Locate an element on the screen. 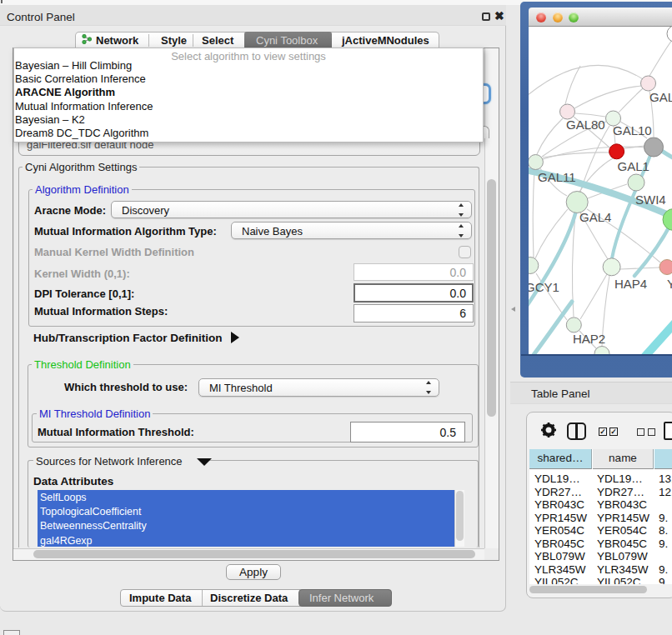 The width and height of the screenshot is (672, 635). svg-text: GAL7 is located at coordinates (660, 97).